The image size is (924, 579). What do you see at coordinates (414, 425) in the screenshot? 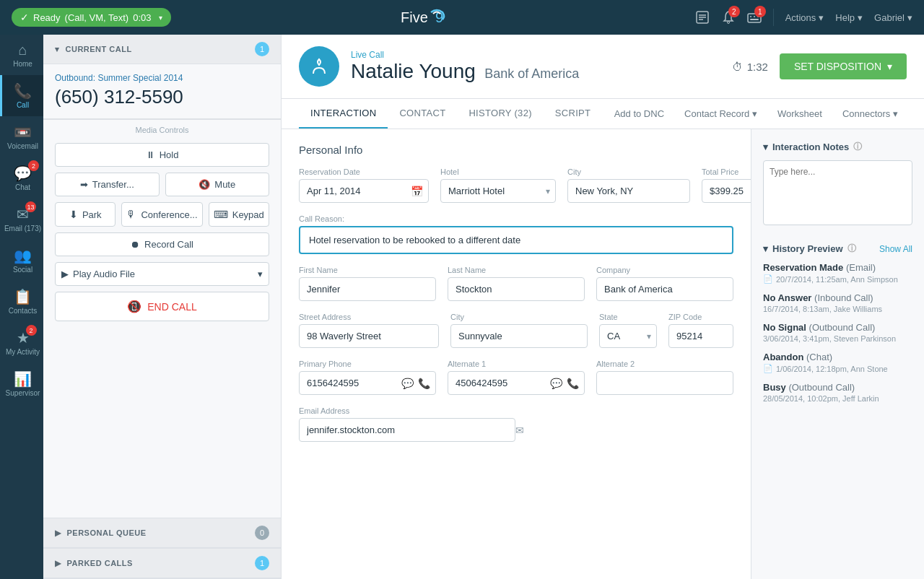
I see `email-group: Email Address ✉` at bounding box center [414, 425].